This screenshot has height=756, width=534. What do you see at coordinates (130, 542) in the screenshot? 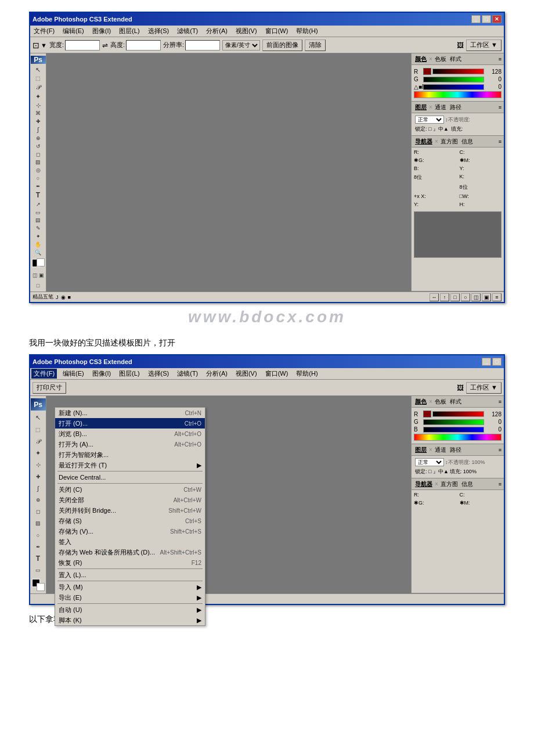
I see `menu-checkin: 签入` at bounding box center [130, 542].